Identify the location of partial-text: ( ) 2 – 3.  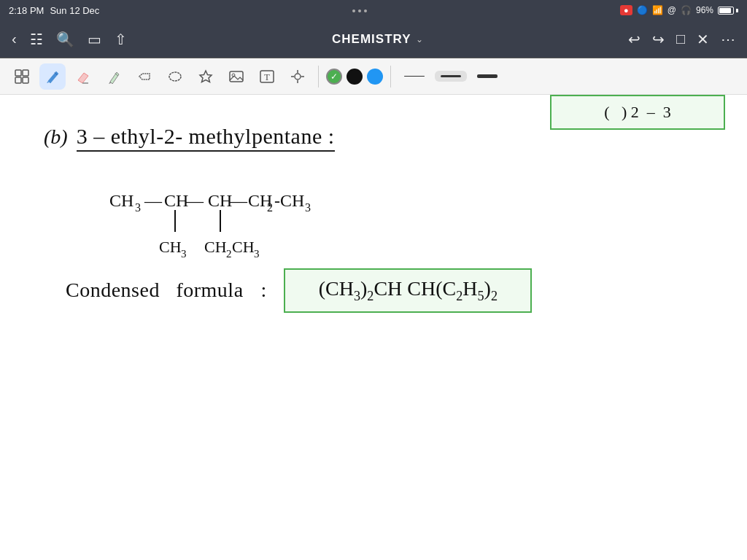
(638, 112).